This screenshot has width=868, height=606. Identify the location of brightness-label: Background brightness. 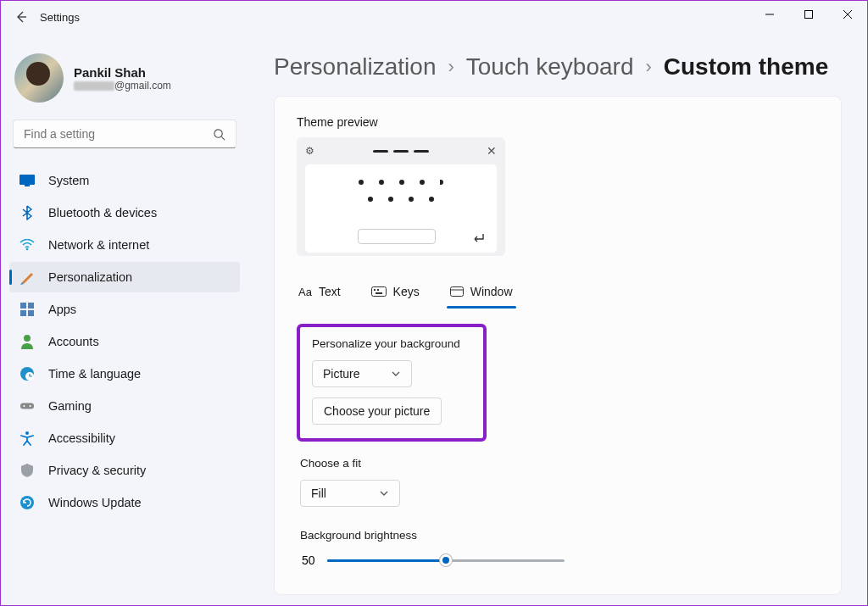
(559, 536).